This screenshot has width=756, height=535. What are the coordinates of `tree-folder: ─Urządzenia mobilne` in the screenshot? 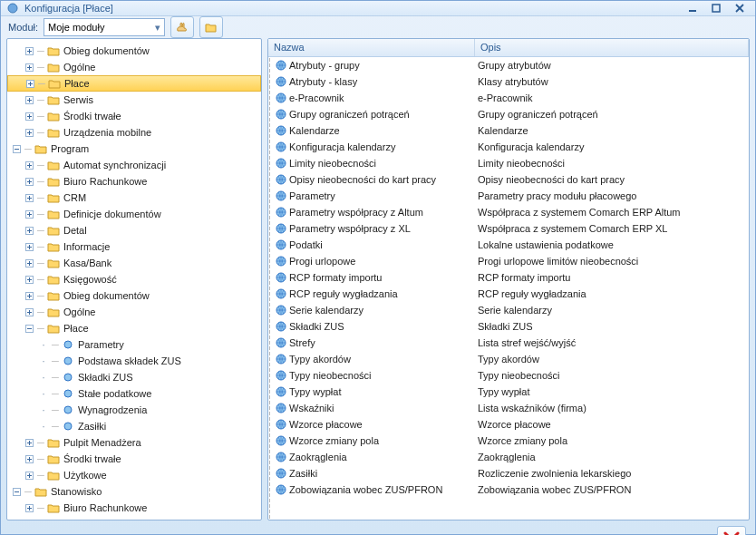 It's located at (134, 132).